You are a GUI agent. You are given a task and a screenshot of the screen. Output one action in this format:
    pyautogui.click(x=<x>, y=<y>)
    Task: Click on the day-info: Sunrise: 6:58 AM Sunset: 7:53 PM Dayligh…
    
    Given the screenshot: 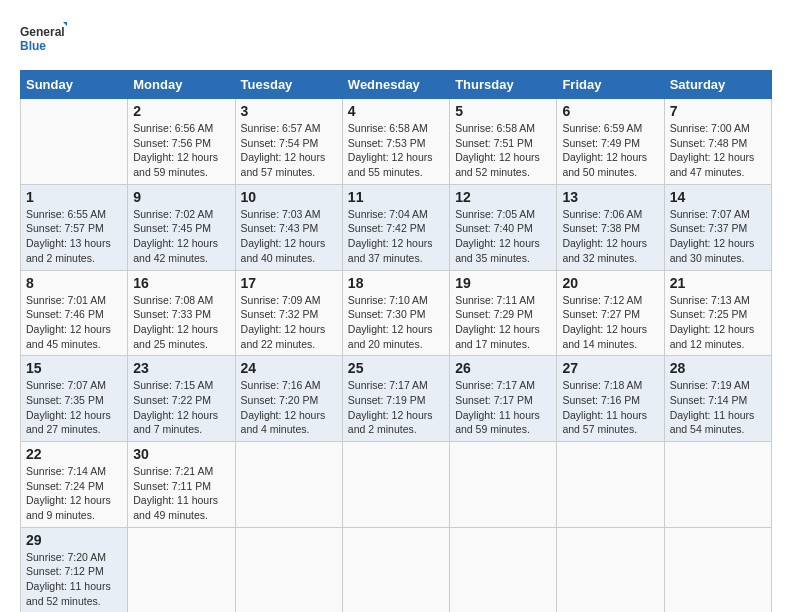 What is the action you would take?
    pyautogui.click(x=396, y=150)
    